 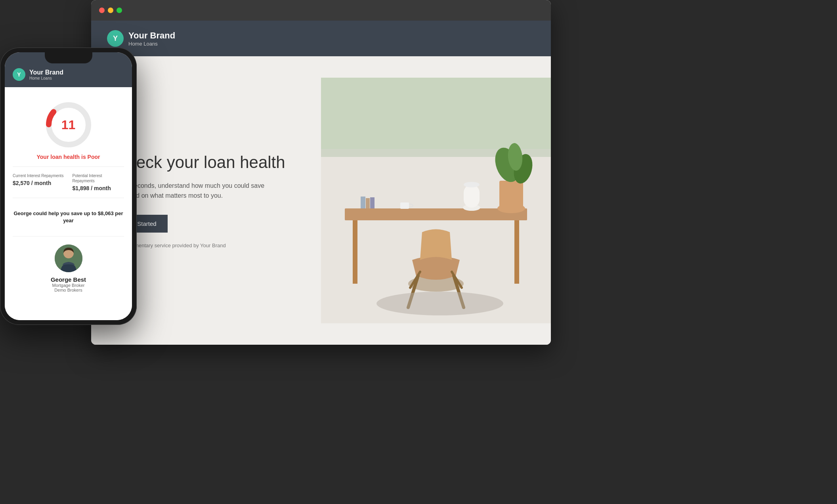 I want to click on broker-section: George Best Mortgage Broker Demo Brokers, so click(x=68, y=269).